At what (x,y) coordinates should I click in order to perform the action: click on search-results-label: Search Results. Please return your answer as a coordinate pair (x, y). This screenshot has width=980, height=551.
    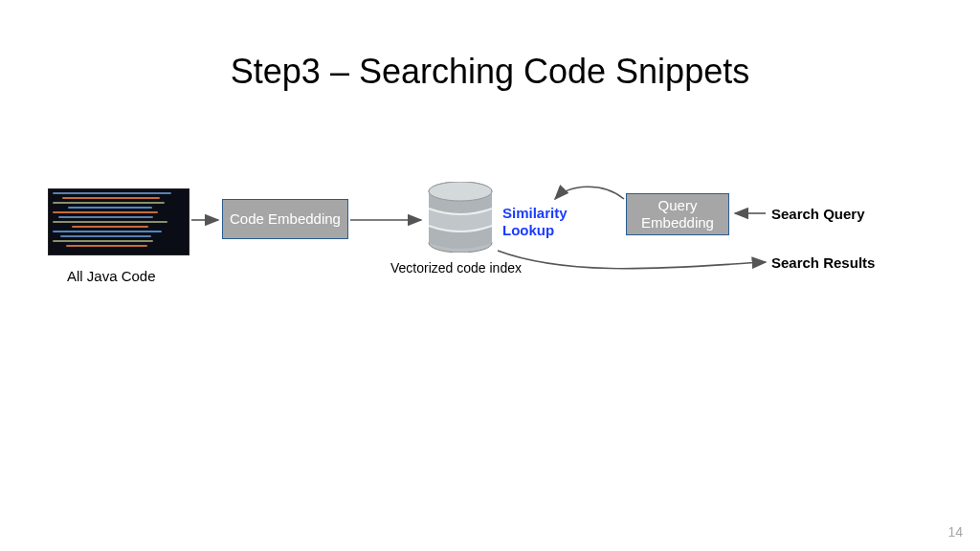
    Looking at the image, I should click on (823, 262).